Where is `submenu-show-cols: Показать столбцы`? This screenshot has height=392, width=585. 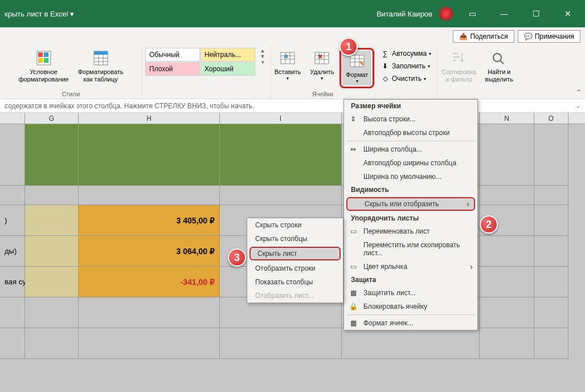 submenu-show-cols: Показать столбцы is located at coordinates (295, 282).